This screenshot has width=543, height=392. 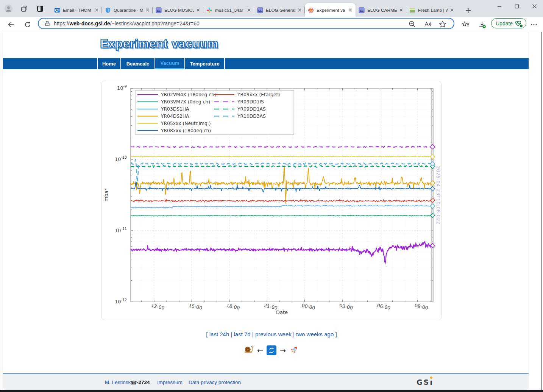 What do you see at coordinates (315, 334) in the screenshot?
I see `range-link: two weeks ago` at bounding box center [315, 334].